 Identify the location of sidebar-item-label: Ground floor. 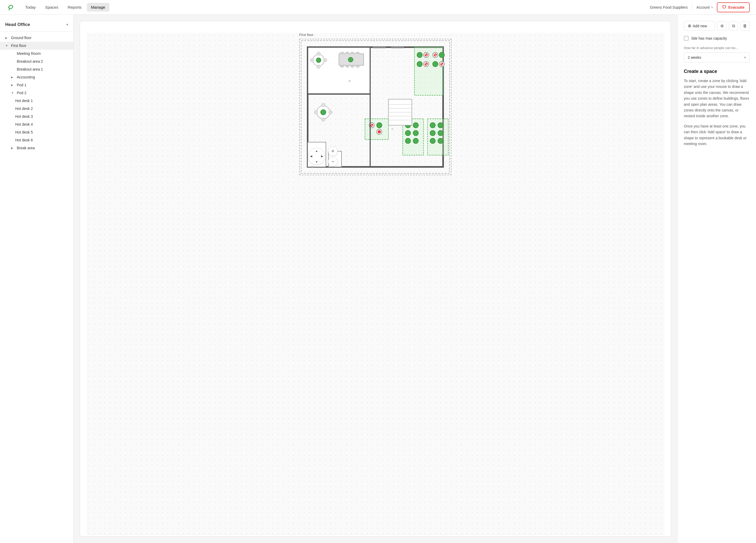
(21, 38).